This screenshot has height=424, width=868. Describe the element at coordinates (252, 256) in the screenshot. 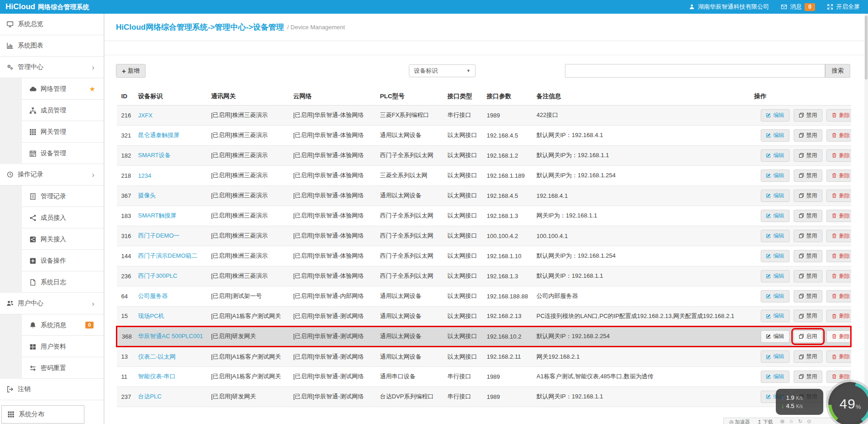

I see `gateway-cell: [已启用]株洲三菱演示` at that location.